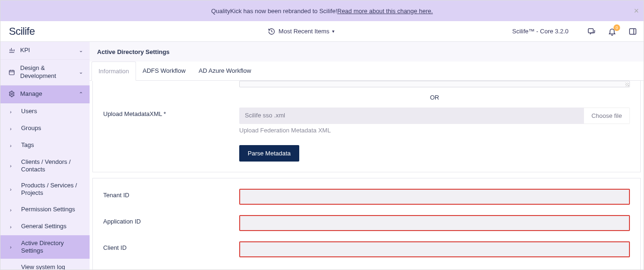 The image size is (644, 270). Describe the element at coordinates (225, 71) in the screenshot. I see `tab-azure-workflow: AD Azure Workflow` at that location.